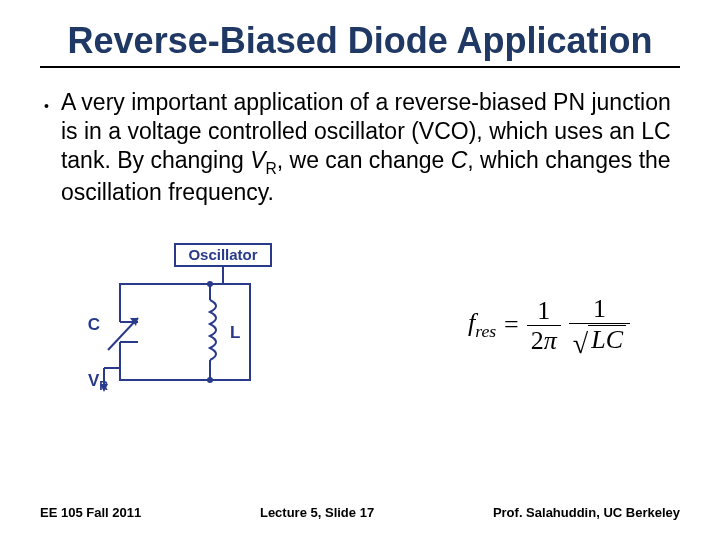 The image size is (720, 540). I want to click on circuit-diagram: Oscillator C, so click(180, 325).